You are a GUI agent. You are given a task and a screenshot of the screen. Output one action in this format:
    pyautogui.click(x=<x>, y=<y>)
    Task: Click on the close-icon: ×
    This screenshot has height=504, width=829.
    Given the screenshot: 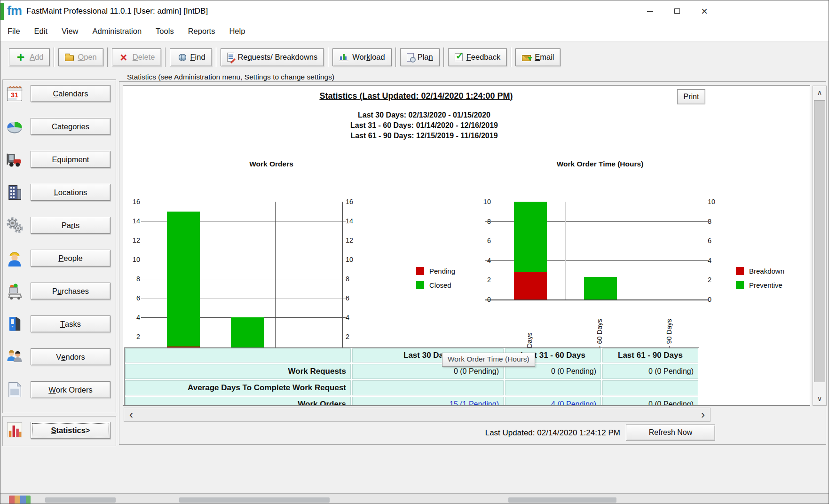 What is the action you would take?
    pyautogui.click(x=704, y=11)
    